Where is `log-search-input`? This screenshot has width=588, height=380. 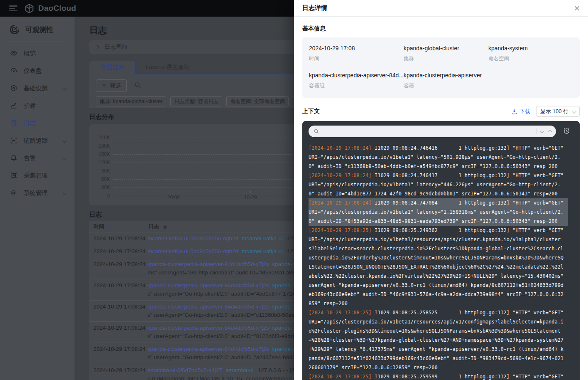
log-search-input is located at coordinates (426, 131).